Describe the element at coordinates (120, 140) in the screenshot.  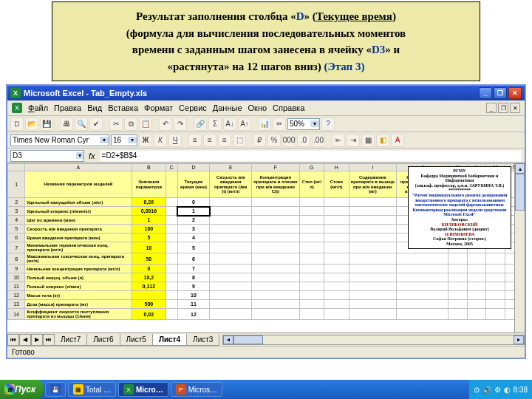
I see `font-size-input` at that location.